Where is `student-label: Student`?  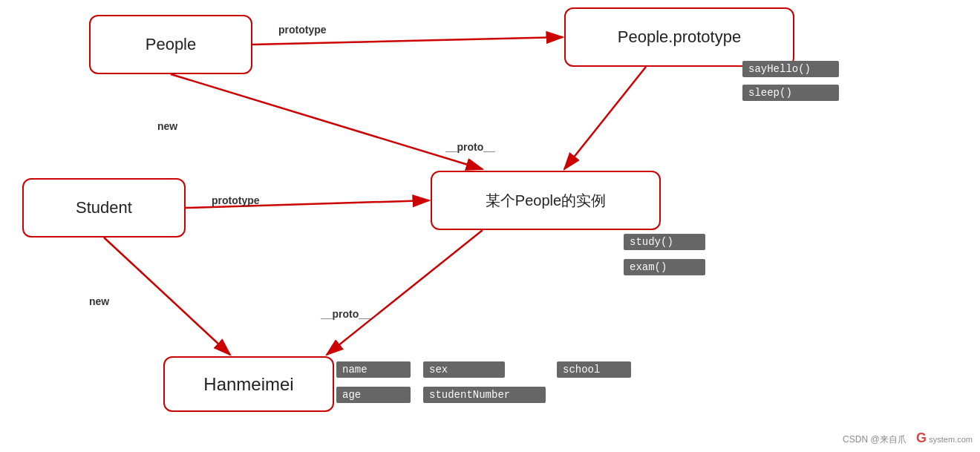 student-label: Student is located at coordinates (104, 208).